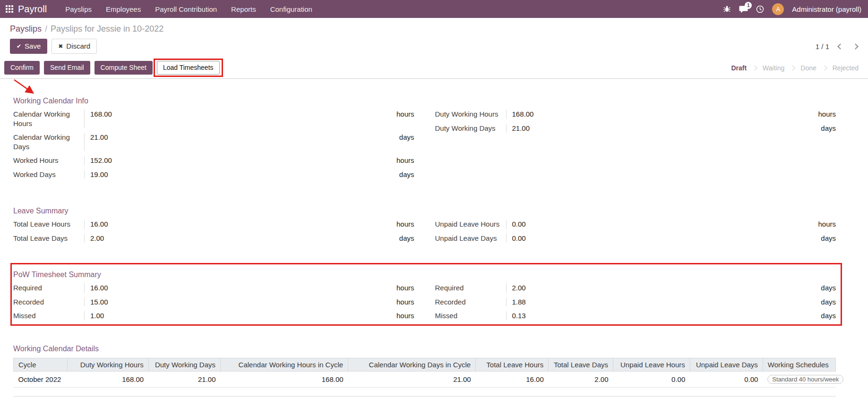 This screenshot has height=406, width=868. What do you see at coordinates (214, 302) in the screenshot?
I see `pow-summary-left-column: Required 16.00 hours Recorded 15.00 hour…` at bounding box center [214, 302].